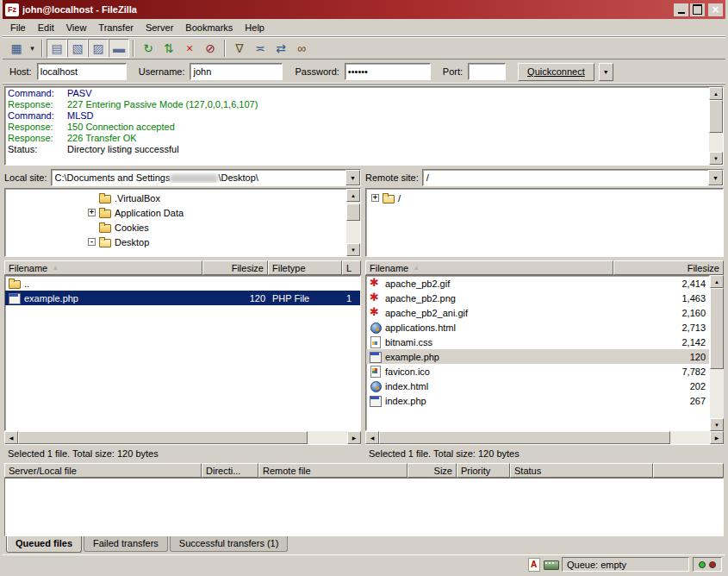  What do you see at coordinates (235, 267) in the screenshot?
I see `local-column-header-filesize: Filesize` at bounding box center [235, 267].